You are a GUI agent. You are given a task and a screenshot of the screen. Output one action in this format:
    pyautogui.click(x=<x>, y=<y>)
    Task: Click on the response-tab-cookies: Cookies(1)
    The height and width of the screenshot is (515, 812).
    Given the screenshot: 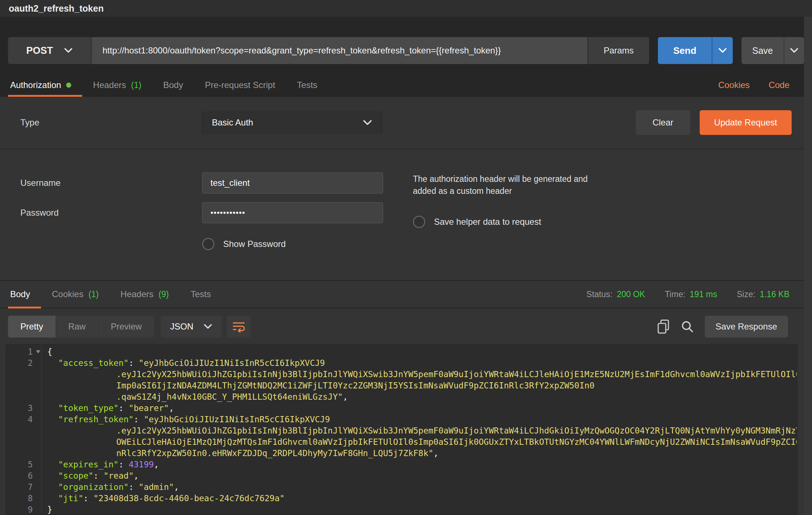 What is the action you would take?
    pyautogui.click(x=76, y=294)
    